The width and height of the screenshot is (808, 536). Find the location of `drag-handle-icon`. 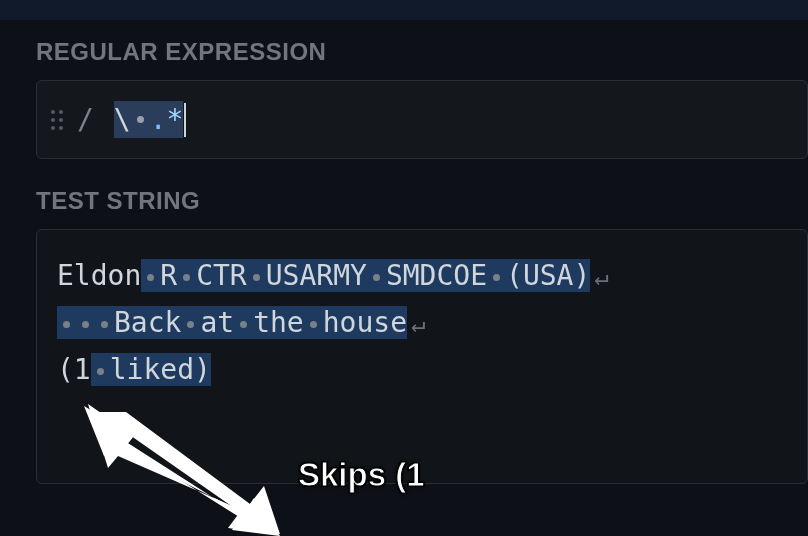

drag-handle-icon is located at coordinates (57, 120).